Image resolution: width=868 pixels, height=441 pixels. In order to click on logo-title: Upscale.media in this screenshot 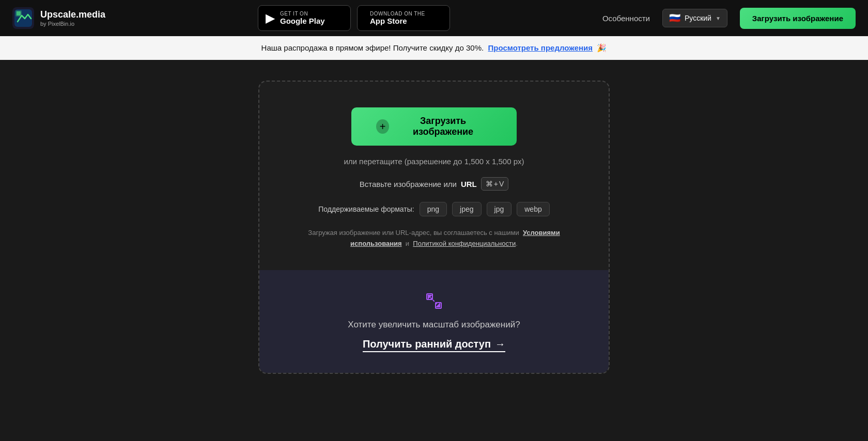, I will do `click(73, 15)`.